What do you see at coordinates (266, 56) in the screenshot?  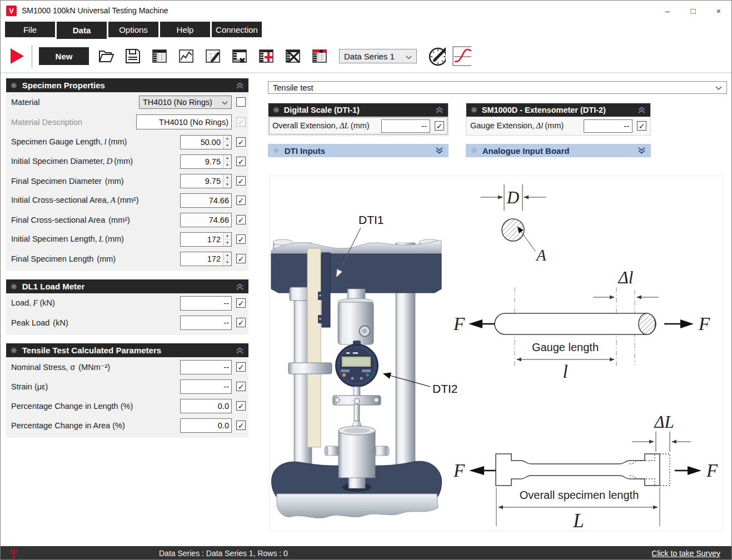 I see `add-data-button` at bounding box center [266, 56].